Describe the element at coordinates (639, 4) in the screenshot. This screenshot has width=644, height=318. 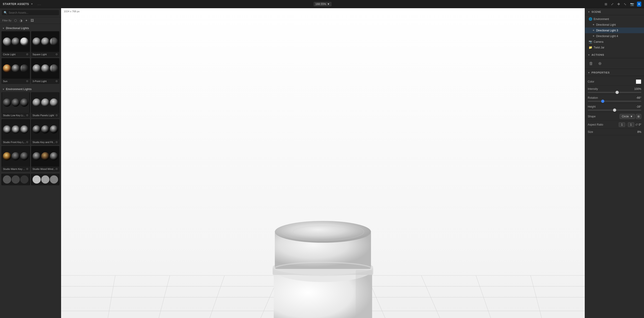
I see `light-icon: ☀` at that location.